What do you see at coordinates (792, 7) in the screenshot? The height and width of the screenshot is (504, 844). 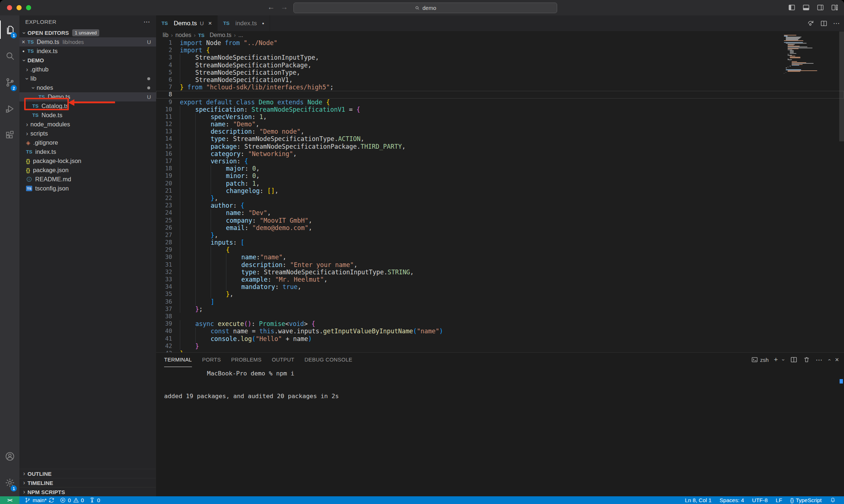 I see `toggle-primary-sidebar-button` at bounding box center [792, 7].